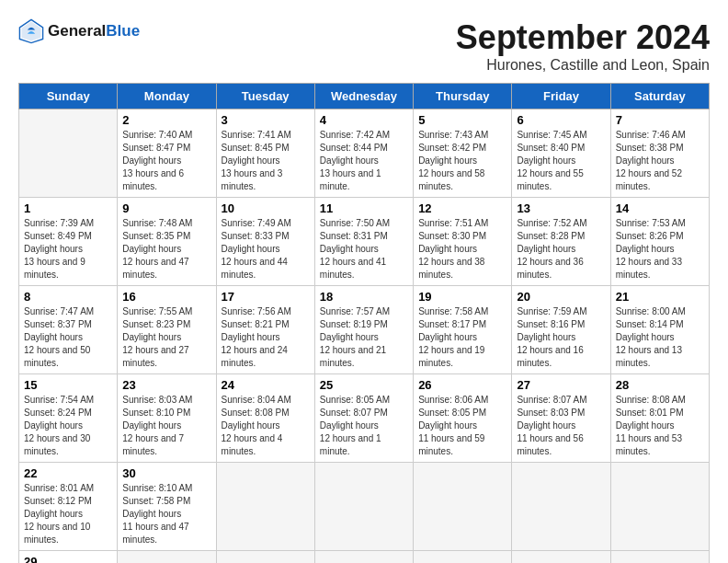  I want to click on header-wednesday: Wednesday, so click(364, 97).